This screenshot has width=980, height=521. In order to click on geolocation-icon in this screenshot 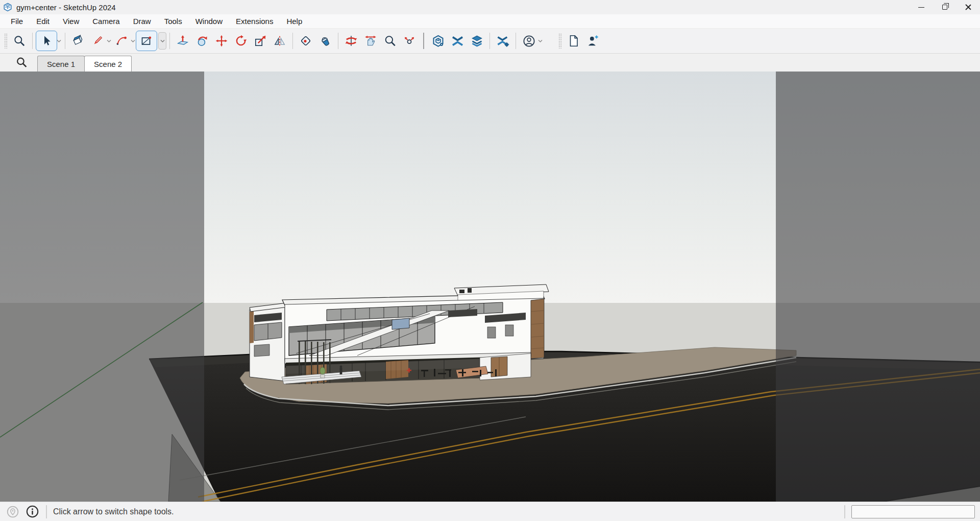, I will do `click(13, 512)`.